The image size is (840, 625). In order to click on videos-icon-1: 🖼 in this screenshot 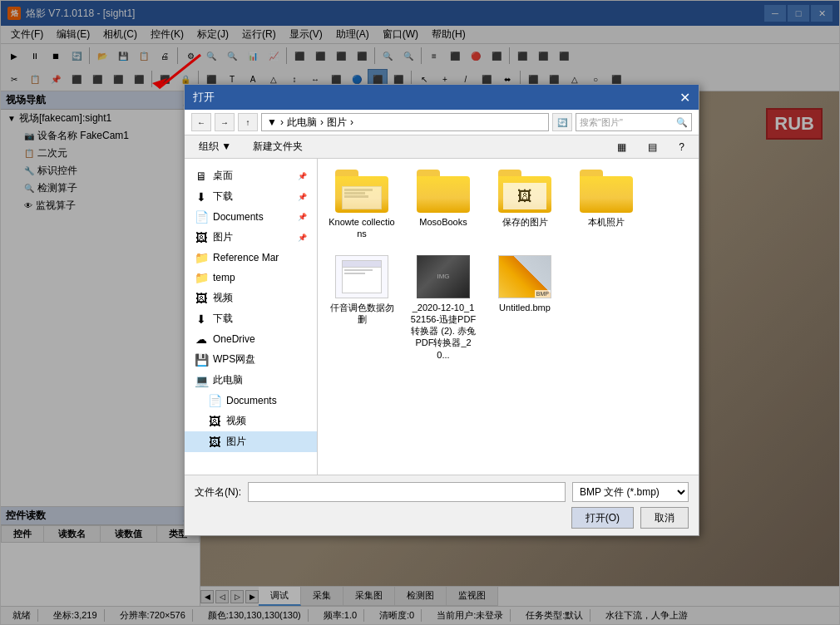, I will do `click(201, 298)`.